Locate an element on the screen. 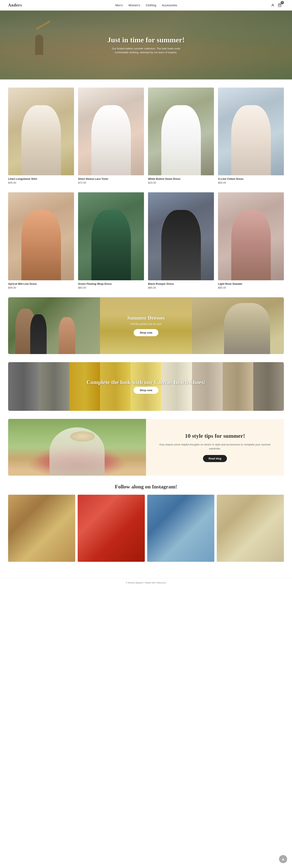 This screenshot has width=292, height=868. instagram-title: Follow along on Instagram! is located at coordinates (146, 487).